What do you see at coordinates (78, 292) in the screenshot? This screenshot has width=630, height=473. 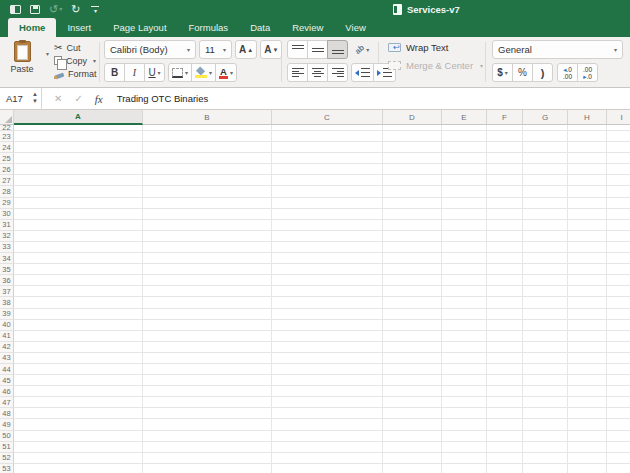 I see `cell-A37` at bounding box center [78, 292].